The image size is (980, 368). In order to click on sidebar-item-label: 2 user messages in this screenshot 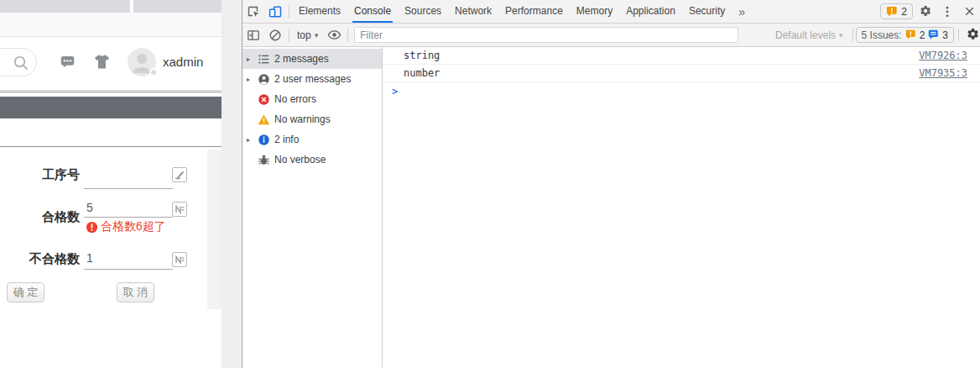, I will do `click(312, 79)`.